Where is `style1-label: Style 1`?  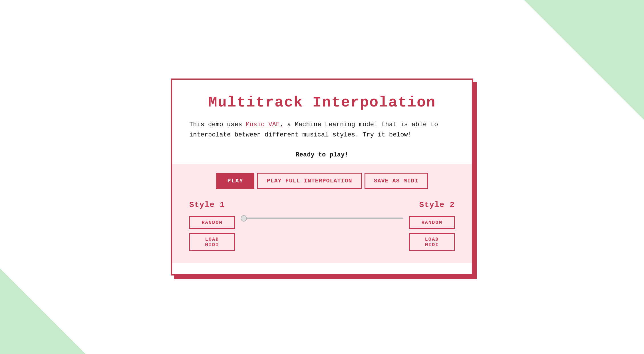 style1-label: Style 1 is located at coordinates (212, 205).